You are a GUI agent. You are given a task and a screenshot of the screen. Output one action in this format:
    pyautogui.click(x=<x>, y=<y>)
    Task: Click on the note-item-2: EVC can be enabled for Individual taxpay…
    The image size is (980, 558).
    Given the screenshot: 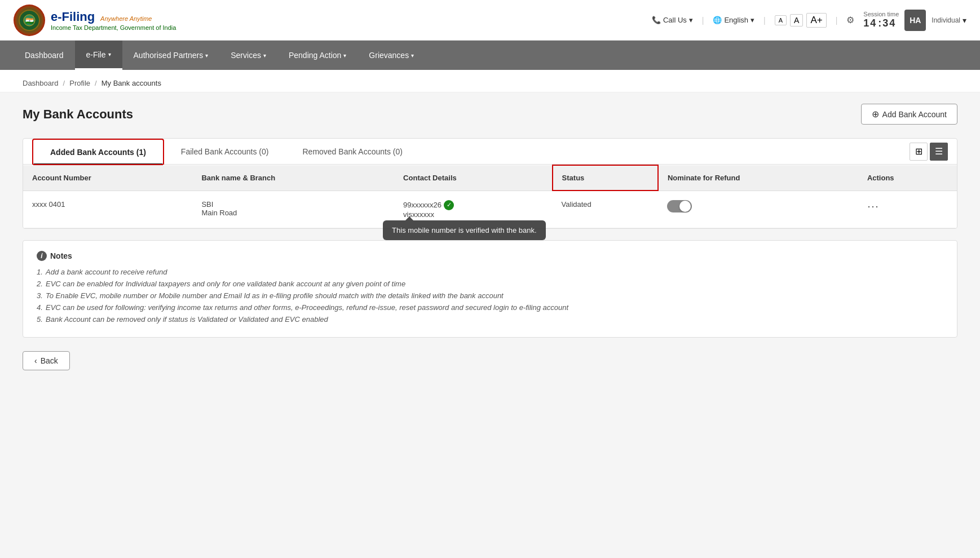 What is the action you would take?
    pyautogui.click(x=490, y=284)
    